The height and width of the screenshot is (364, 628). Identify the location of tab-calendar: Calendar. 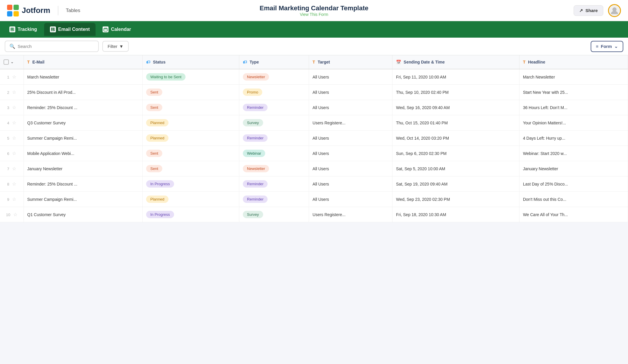
(117, 29).